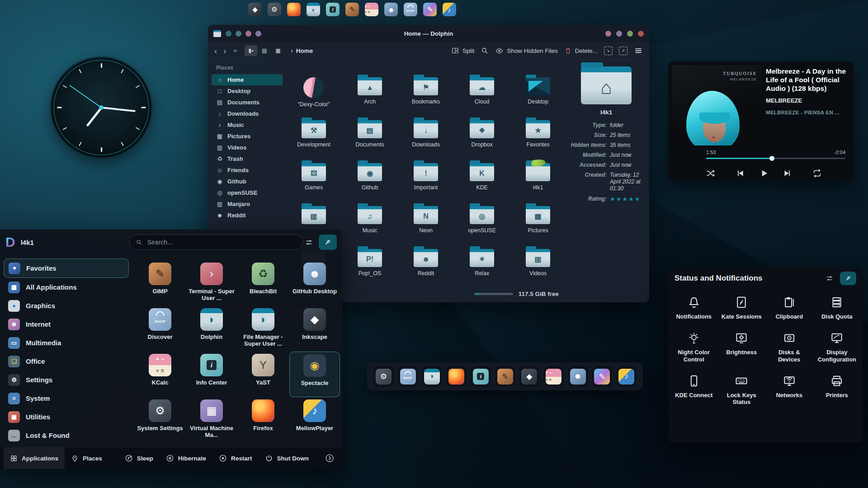 The width and height of the screenshot is (868, 488). I want to click on app-tile: KCalc, so click(160, 374).